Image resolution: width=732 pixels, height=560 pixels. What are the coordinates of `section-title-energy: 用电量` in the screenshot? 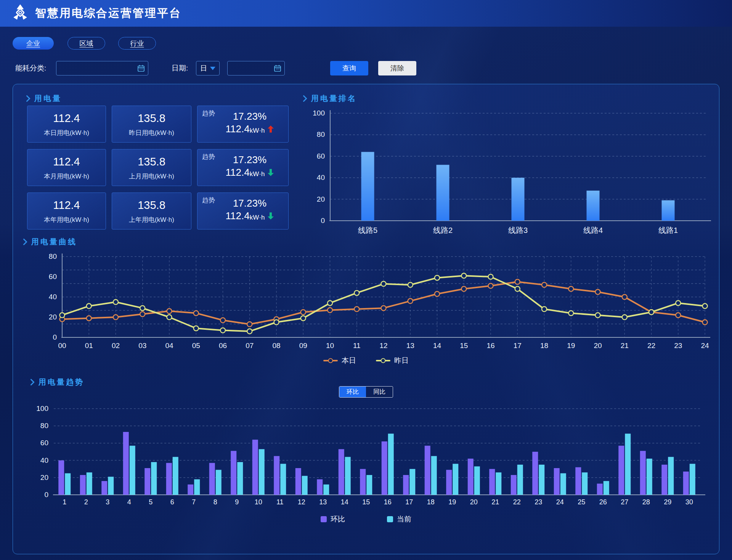 It's located at (44, 98).